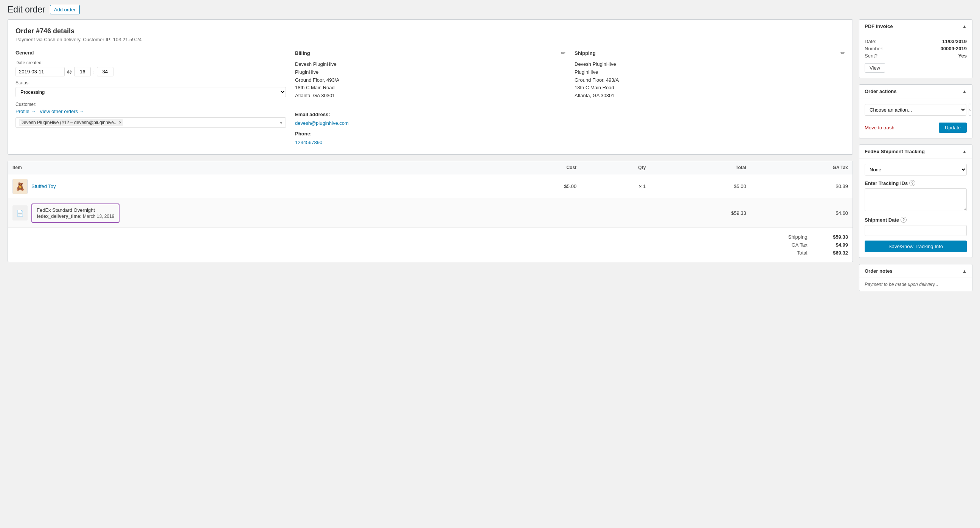 The image size is (980, 528). I want to click on shipping-row: 📄 FedEx Standard Overnight fedex_deliver…, so click(430, 213).